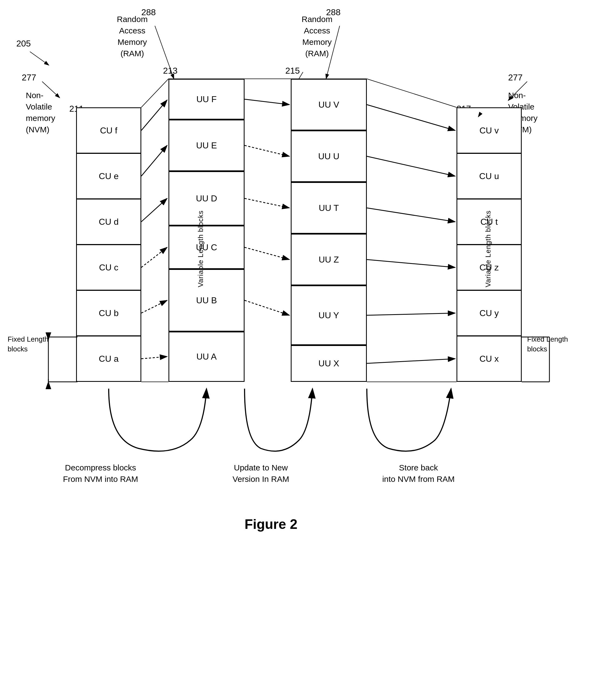  What do you see at coordinates (109, 359) in the screenshot?
I see `cu-a-block: CU a` at bounding box center [109, 359].